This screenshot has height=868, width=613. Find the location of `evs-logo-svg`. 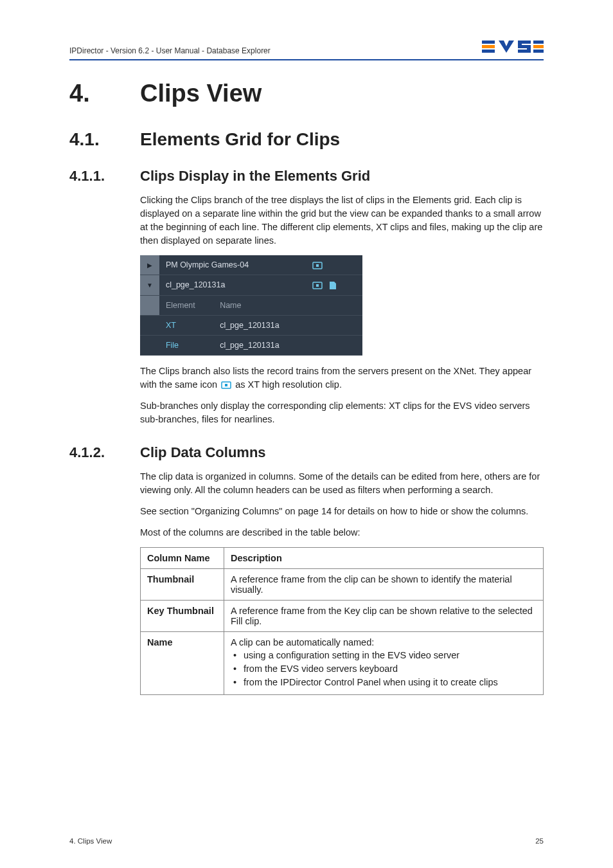

evs-logo-svg is located at coordinates (513, 47).